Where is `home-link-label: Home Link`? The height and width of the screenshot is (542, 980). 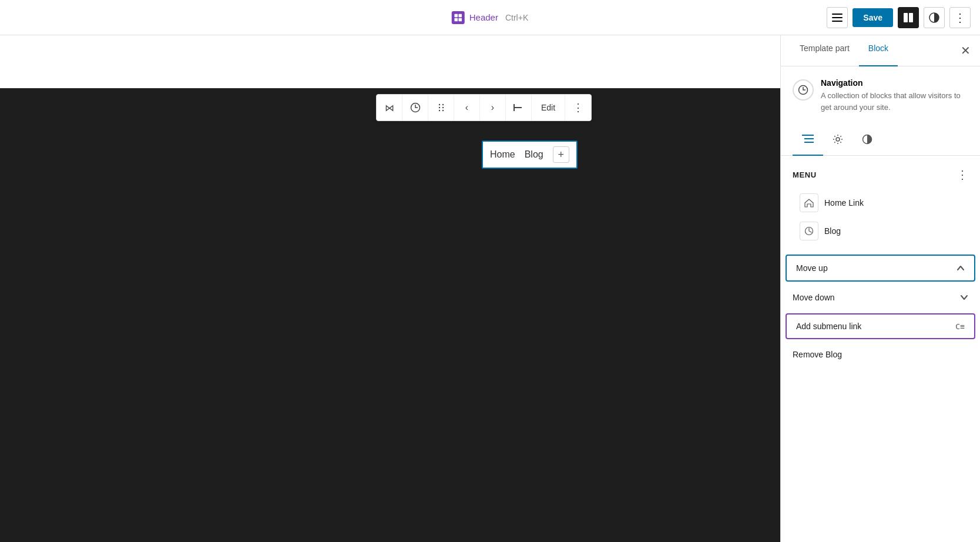
home-link-label: Home Link is located at coordinates (844, 203).